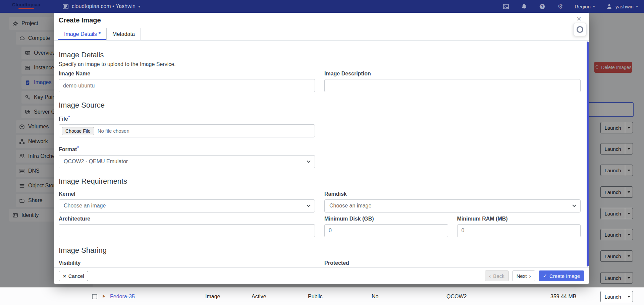 The height and width of the screenshot is (305, 644). Describe the element at coordinates (524, 6) in the screenshot. I see `notifications-bell-icon` at that location.